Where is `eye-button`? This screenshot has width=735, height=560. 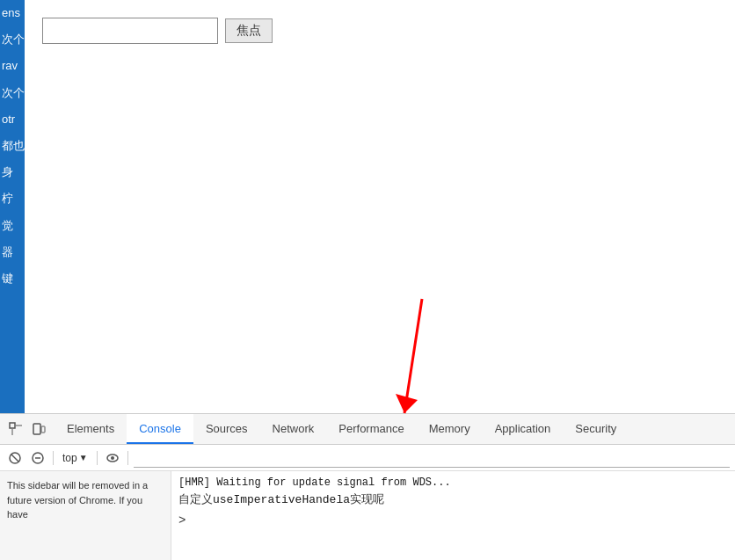 eye-button is located at coordinates (113, 458).